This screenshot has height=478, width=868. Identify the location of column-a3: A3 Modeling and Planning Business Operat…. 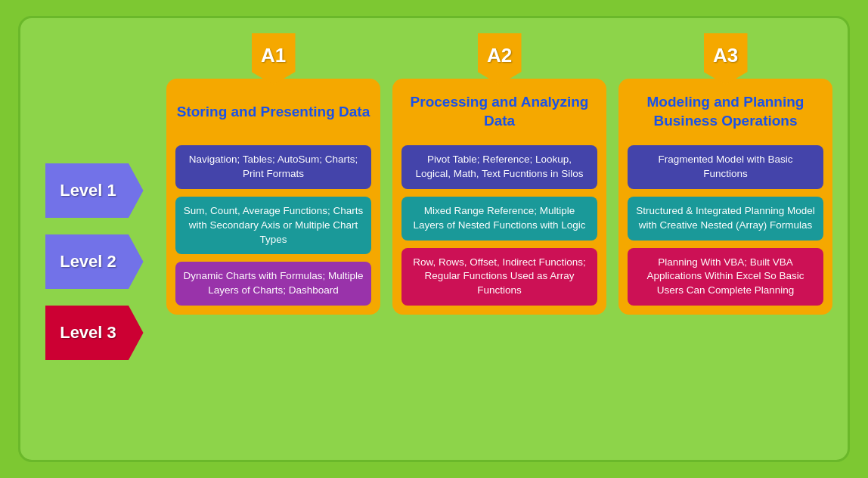
(726, 174).